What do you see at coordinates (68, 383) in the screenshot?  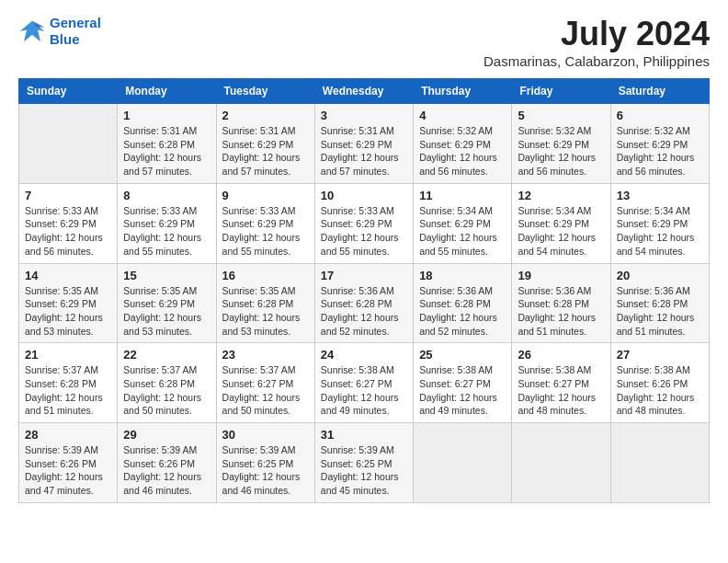 I see `cell-week4-day0: 21Sunrise: 5:37 AMSunset: 6:28 PMDayligh…` at bounding box center [68, 383].